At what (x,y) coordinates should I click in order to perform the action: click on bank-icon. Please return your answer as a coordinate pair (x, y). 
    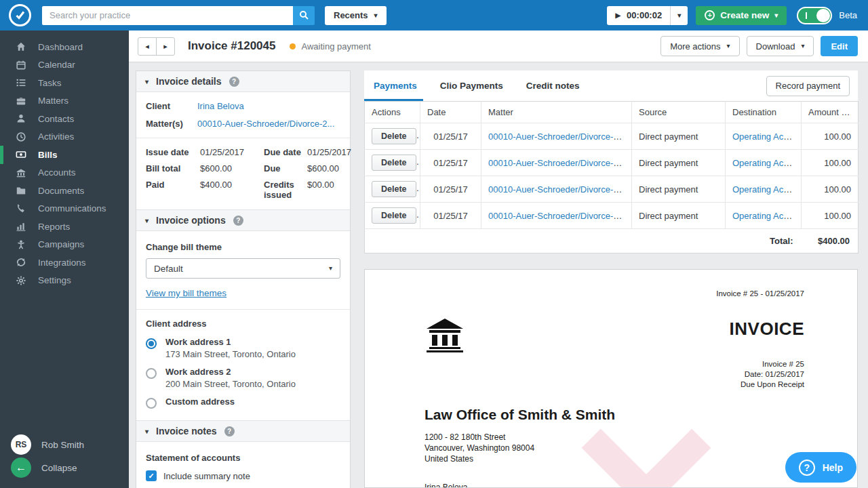
    Looking at the image, I should click on (21, 173).